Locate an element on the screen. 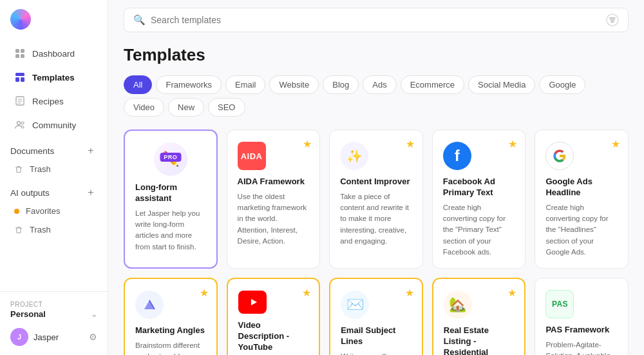 The width and height of the screenshot is (644, 355). template-card-marketing-angles: ★ Marketing Angles Brainstorm different … is located at coordinates (171, 316).